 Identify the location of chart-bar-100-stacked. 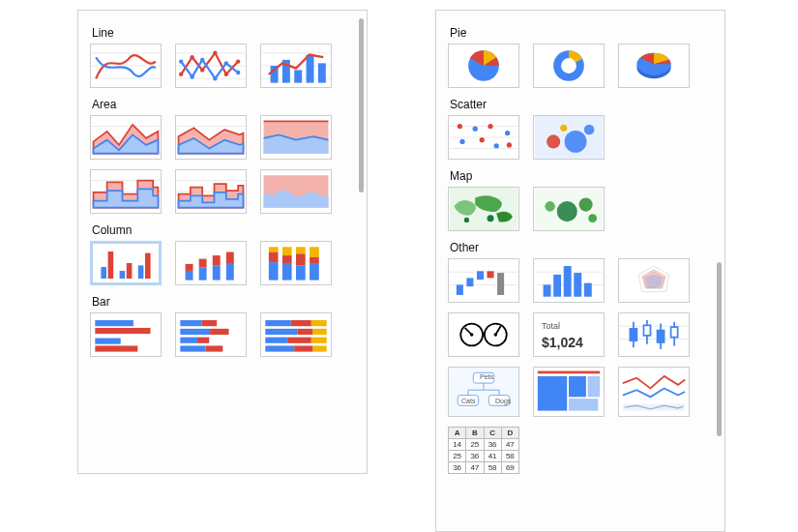
(296, 335).